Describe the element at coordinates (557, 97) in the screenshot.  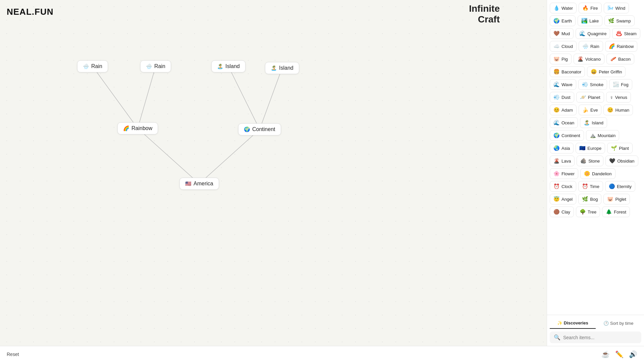
I see `item-emoji: 💨` at that location.